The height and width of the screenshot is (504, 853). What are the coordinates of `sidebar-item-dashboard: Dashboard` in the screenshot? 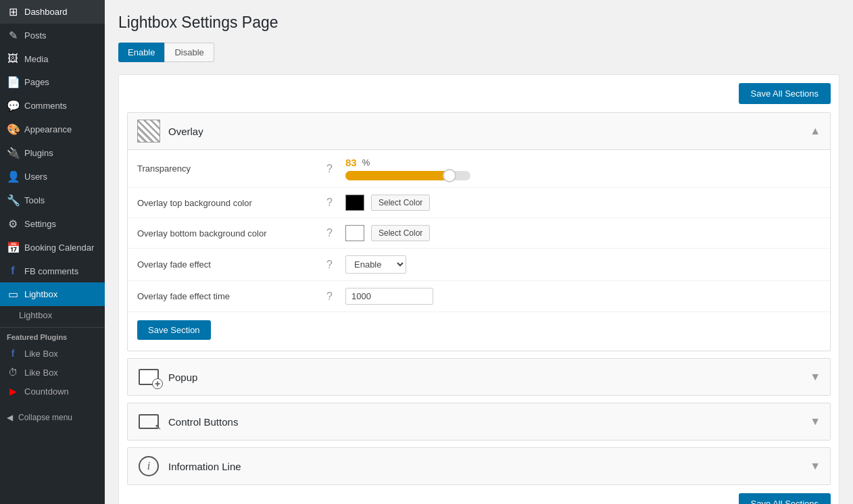 It's located at (53, 12).